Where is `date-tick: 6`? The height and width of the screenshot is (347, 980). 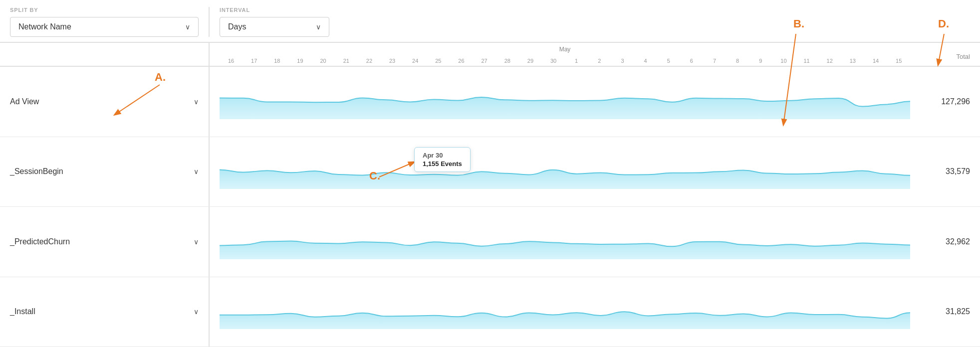
date-tick: 6 is located at coordinates (692, 61).